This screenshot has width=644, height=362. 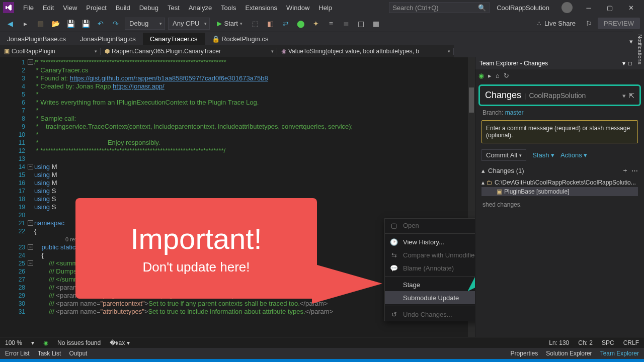 I want to click on start-button: ▶Start▾, so click(x=229, y=24).